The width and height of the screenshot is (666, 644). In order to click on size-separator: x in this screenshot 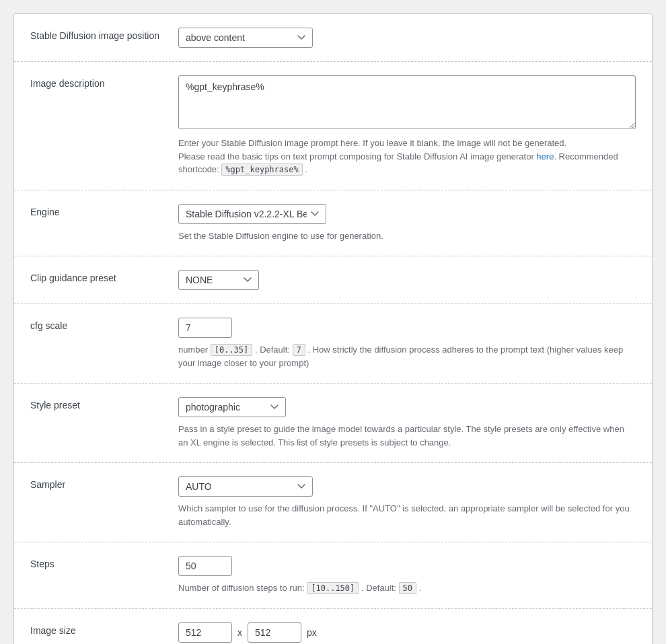, I will do `click(239, 633)`.